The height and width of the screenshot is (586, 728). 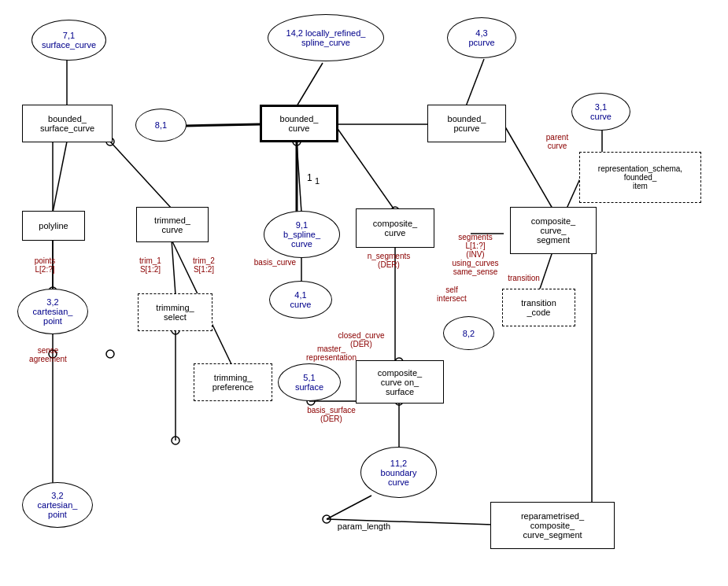 What do you see at coordinates (361, 340) in the screenshot?
I see `node-closed-curve: closed_curve(DER)` at bounding box center [361, 340].